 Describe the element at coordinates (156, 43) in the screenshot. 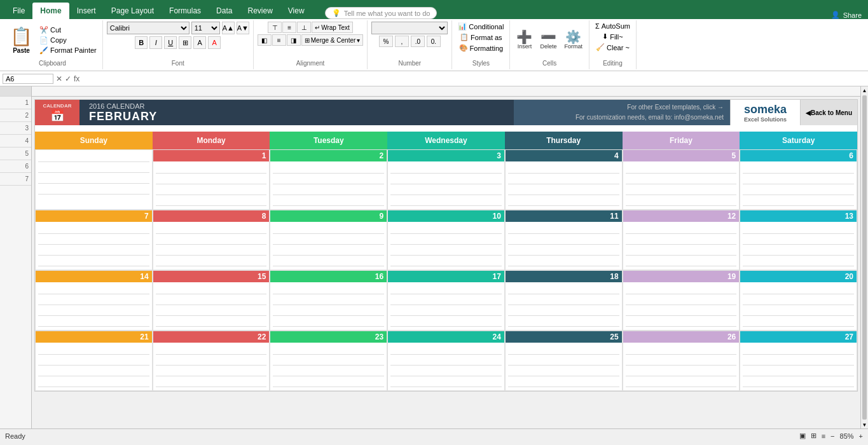

I see `italic-button: I` at that location.